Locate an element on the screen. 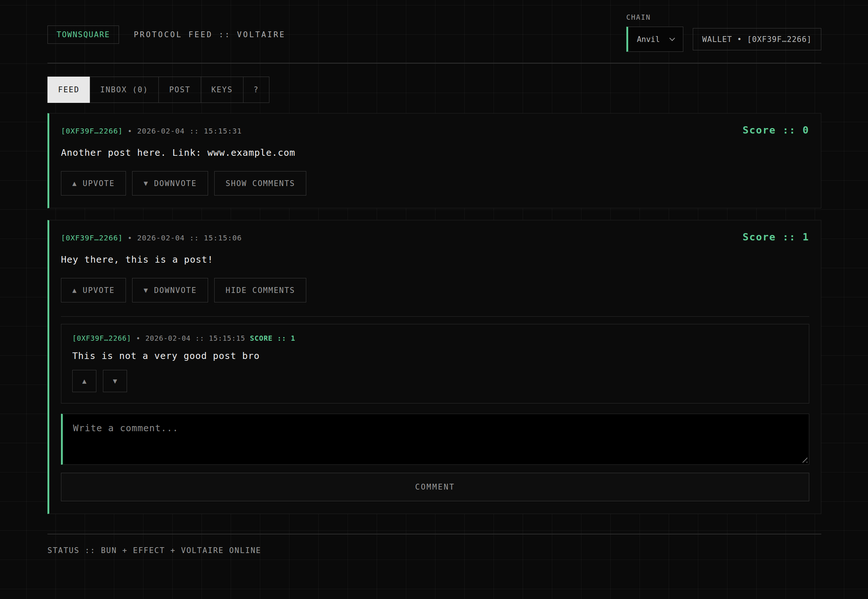  status-text: STATUS :: BUN + EFFECT + VOLTAIRE ONLINE is located at coordinates (154, 550).